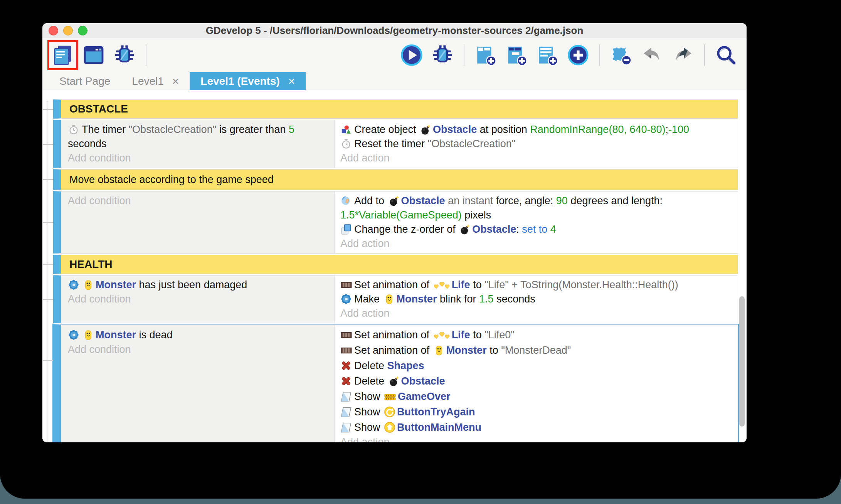 The width and height of the screenshot is (841, 504). What do you see at coordinates (547, 55) in the screenshot?
I see `add-comment-icon` at bounding box center [547, 55].